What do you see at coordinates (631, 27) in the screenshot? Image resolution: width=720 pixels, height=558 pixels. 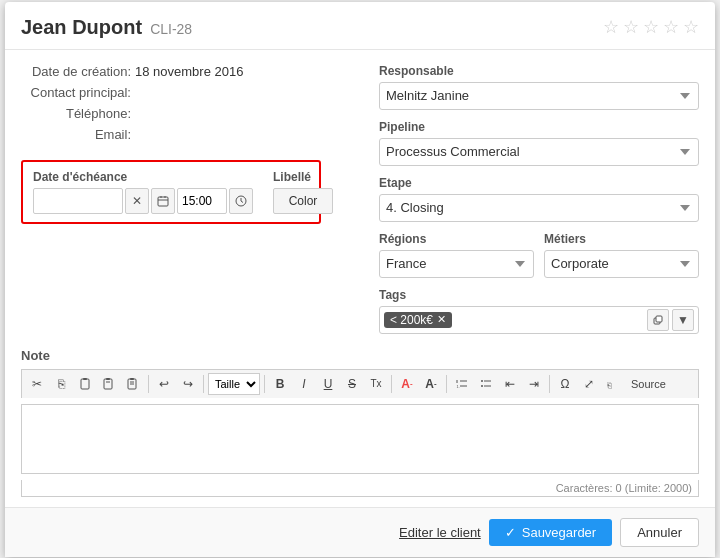 I see `star-2: ☆` at bounding box center [631, 27].